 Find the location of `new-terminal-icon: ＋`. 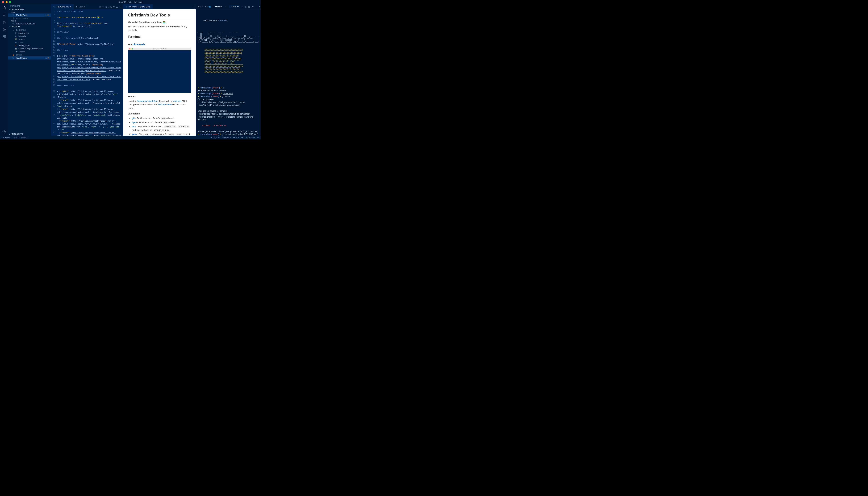

new-terminal-icon: ＋ is located at coordinates (242, 7).